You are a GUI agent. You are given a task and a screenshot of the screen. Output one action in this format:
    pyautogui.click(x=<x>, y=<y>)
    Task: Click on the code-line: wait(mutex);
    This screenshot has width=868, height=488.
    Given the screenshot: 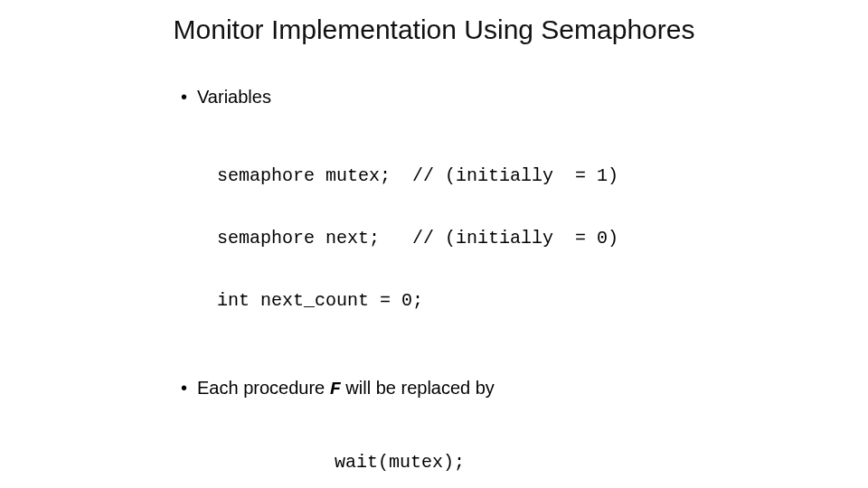 What is the action you would take?
    pyautogui.click(x=574, y=463)
    